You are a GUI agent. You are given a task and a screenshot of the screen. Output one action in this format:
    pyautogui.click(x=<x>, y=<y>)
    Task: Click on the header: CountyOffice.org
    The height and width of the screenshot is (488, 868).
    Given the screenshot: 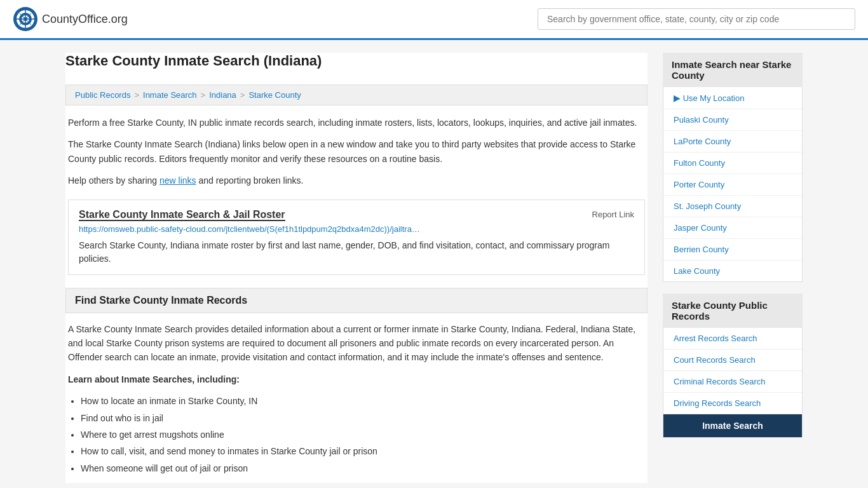 What is the action you would take?
    pyautogui.click(x=434, y=20)
    